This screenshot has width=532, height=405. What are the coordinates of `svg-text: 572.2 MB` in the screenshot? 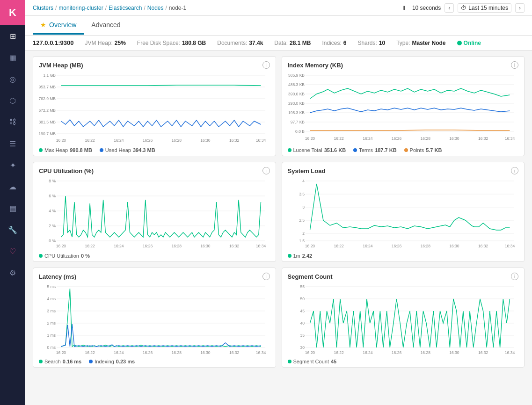 It's located at (47, 110).